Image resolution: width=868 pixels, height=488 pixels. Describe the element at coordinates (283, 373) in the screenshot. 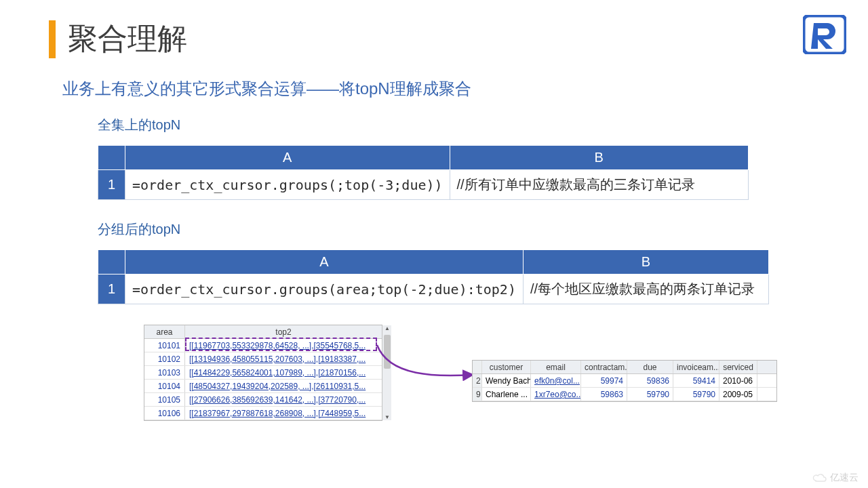

I see `cell-top2: [[41484229,565824001,107989, ...],[21870…` at that location.